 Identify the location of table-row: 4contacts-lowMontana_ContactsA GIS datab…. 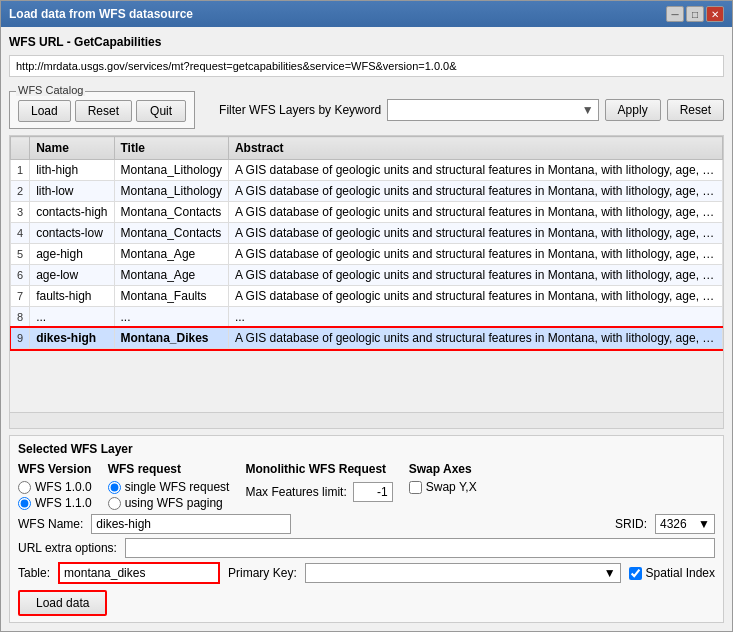
(367, 234).